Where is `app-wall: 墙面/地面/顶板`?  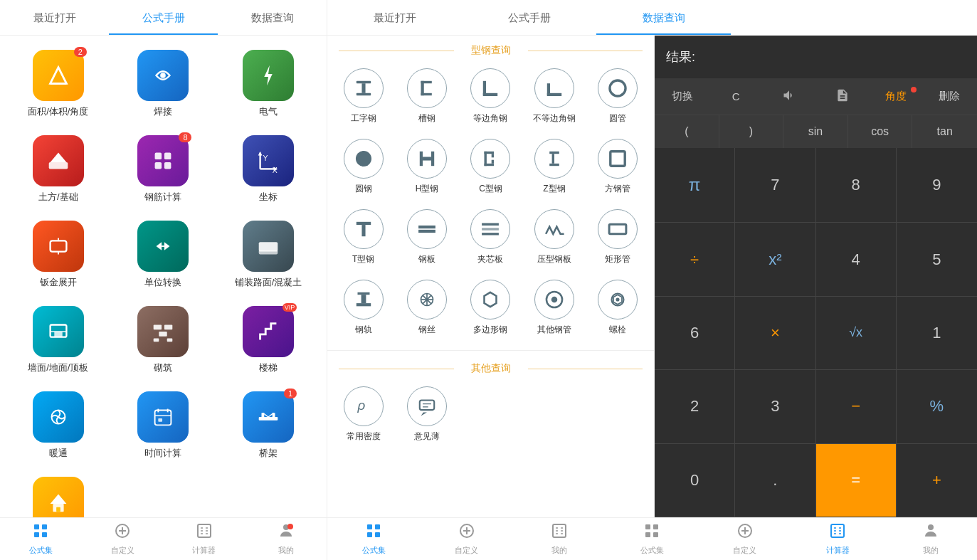 app-wall: 墙面/地面/顶板 is located at coordinates (58, 340).